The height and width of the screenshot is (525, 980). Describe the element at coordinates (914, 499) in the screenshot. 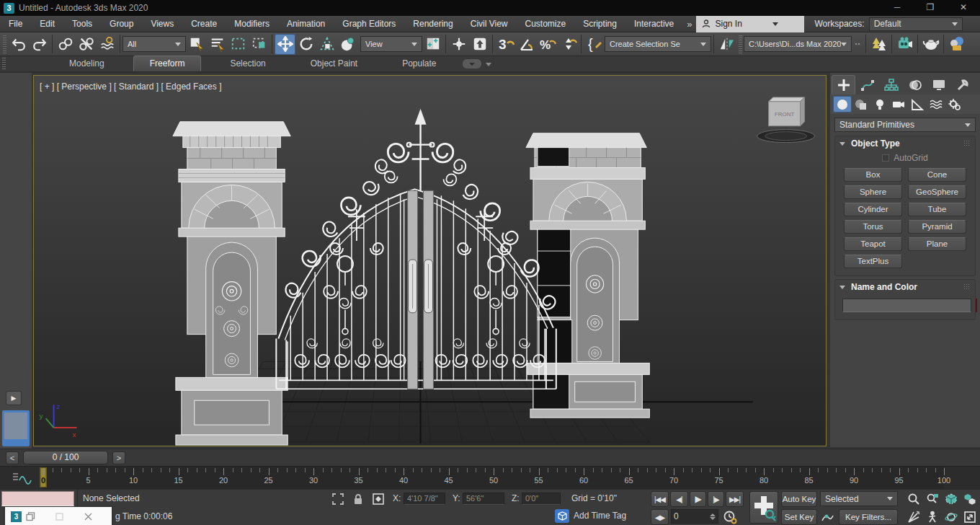

I see `zoom-icon` at that location.